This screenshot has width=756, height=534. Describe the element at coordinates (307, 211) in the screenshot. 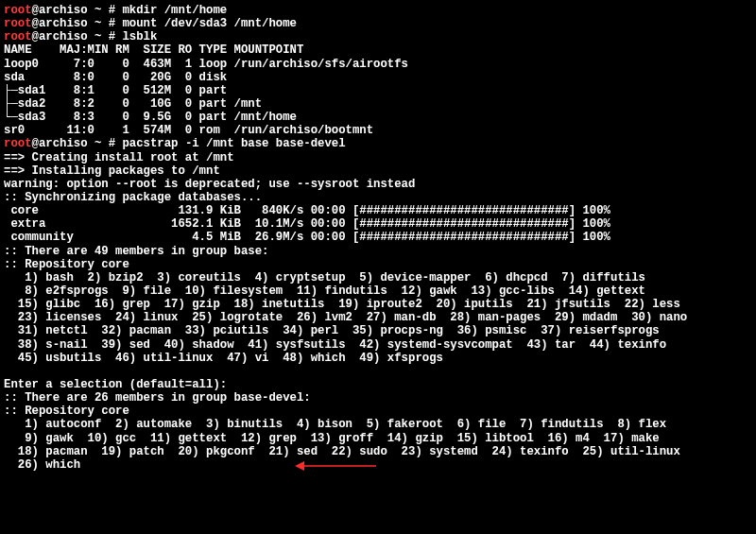

I see `download-progress: core 131.9 KiB 840K/s 00:00 [###########…` at that location.